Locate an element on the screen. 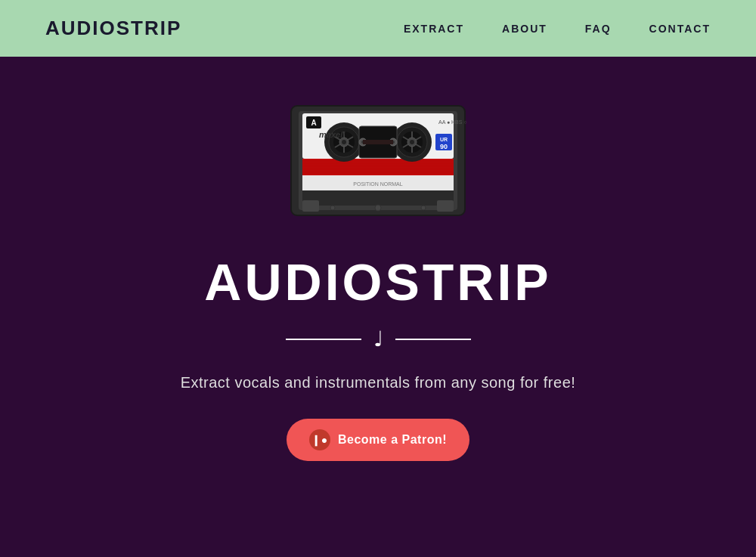 Image resolution: width=756 pixels, height=557 pixels. site-title: AUDIOSTRIP is located at coordinates (378, 282).